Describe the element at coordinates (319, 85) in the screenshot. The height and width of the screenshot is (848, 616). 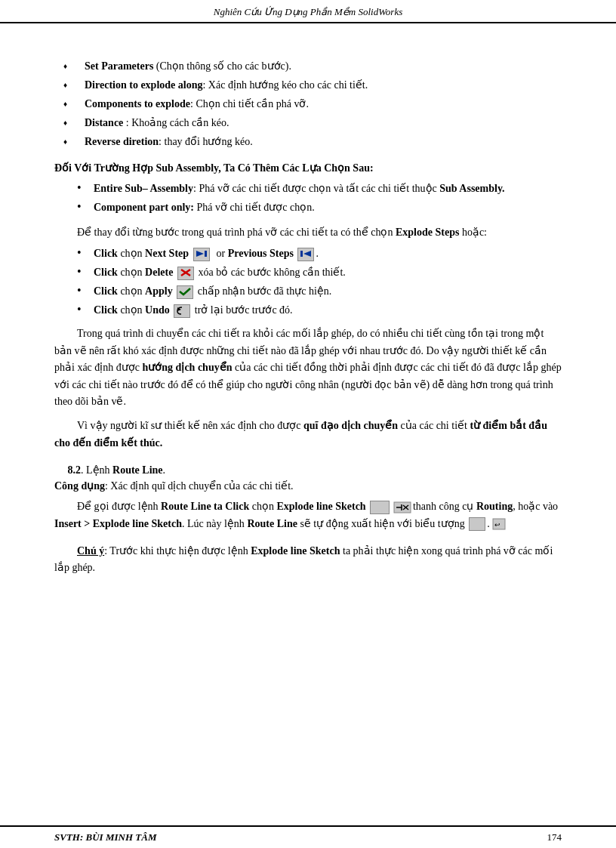
I see `list-item: Direction to explode along: Xác định hướ…` at that location.